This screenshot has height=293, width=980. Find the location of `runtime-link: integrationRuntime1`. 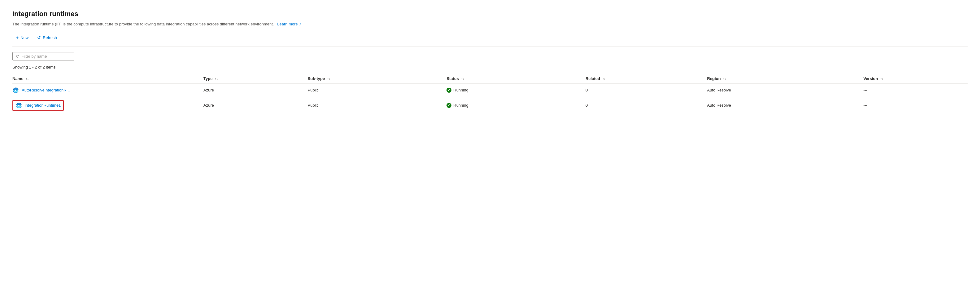

runtime-link: integrationRuntime1 is located at coordinates (43, 105).